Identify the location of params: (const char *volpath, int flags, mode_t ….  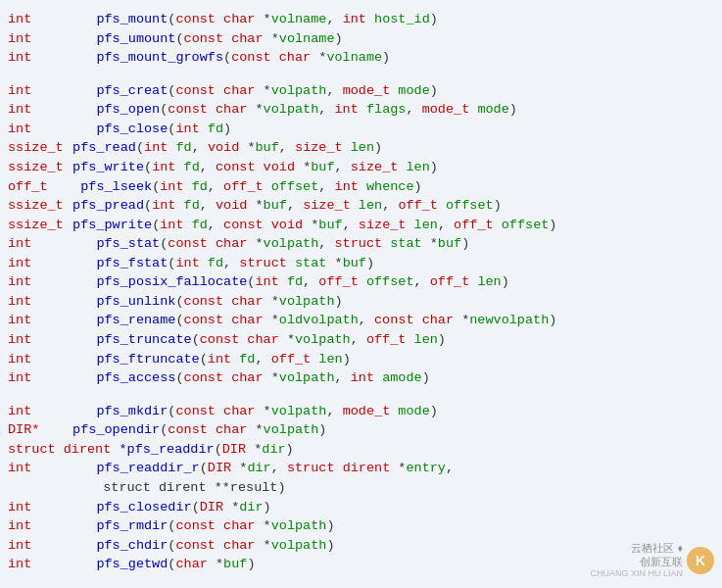
(339, 110).